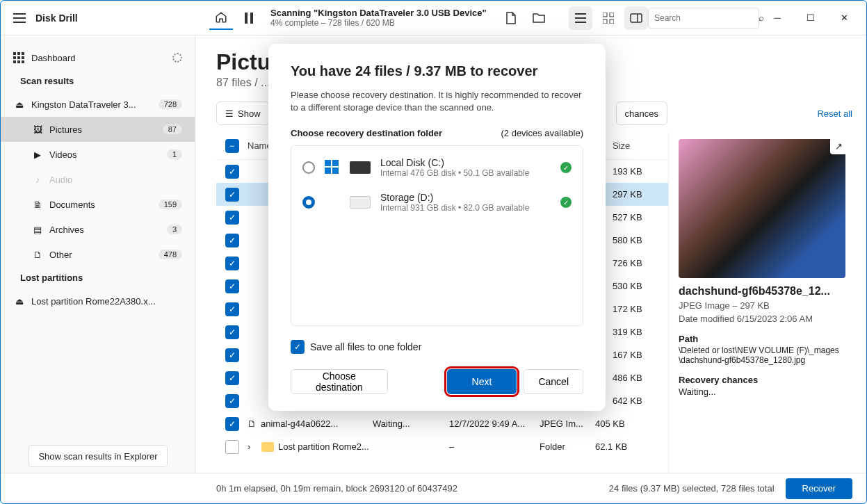 Image resolution: width=867 pixels, height=504 pixels. Describe the element at coordinates (57, 18) in the screenshot. I see `app-name: Disk Drill` at that location.